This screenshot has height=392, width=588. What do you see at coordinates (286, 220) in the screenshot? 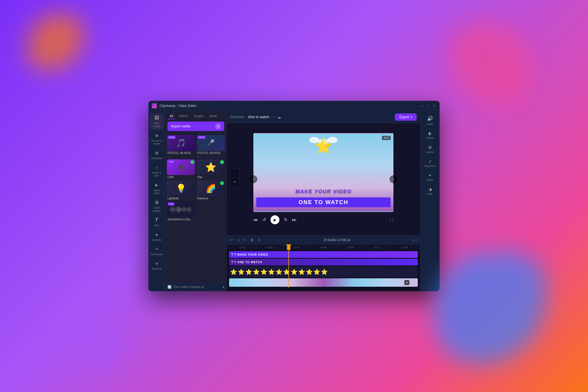
I see `forward-button: ↻` at bounding box center [286, 220].